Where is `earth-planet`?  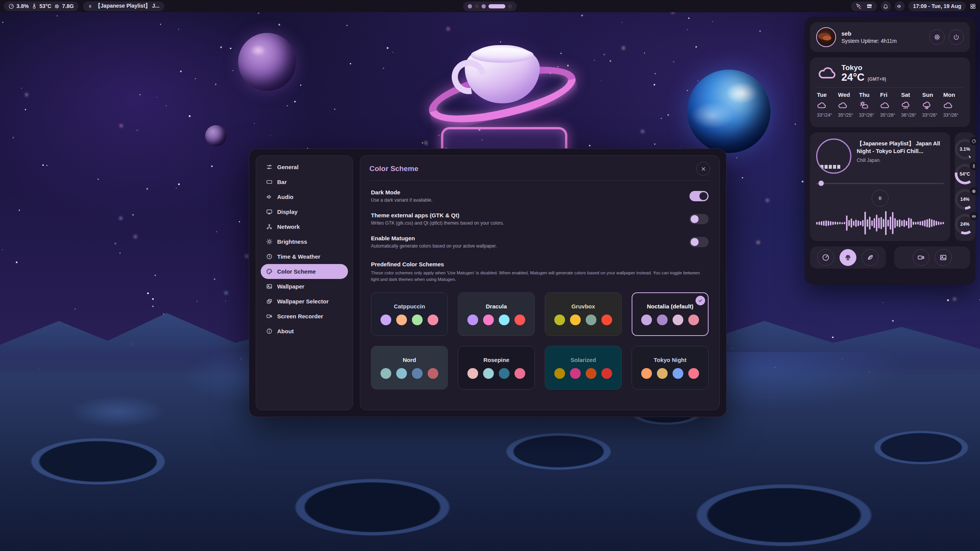 earth-planet is located at coordinates (729, 111).